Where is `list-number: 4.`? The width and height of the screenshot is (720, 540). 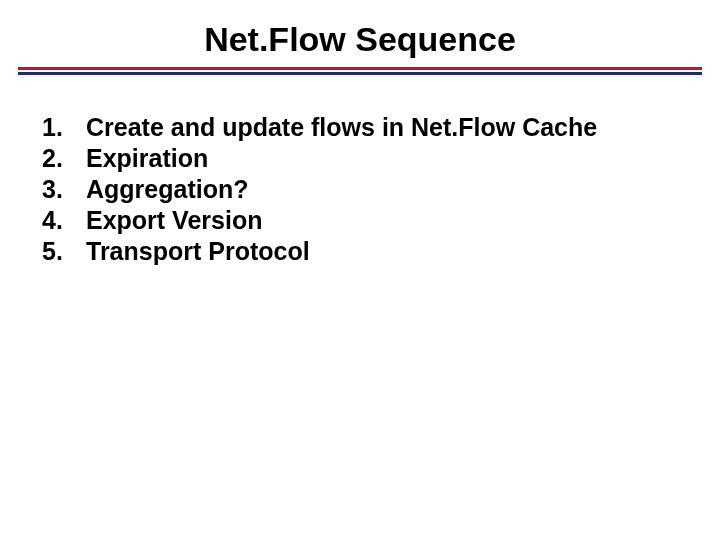
list-number: 4. is located at coordinates (64, 220).